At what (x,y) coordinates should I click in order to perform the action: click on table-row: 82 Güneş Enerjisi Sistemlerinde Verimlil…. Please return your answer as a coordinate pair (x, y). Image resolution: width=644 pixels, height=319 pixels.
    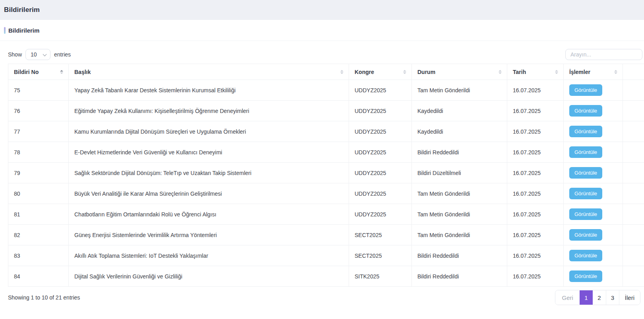
    Looking at the image, I should click on (326, 235).